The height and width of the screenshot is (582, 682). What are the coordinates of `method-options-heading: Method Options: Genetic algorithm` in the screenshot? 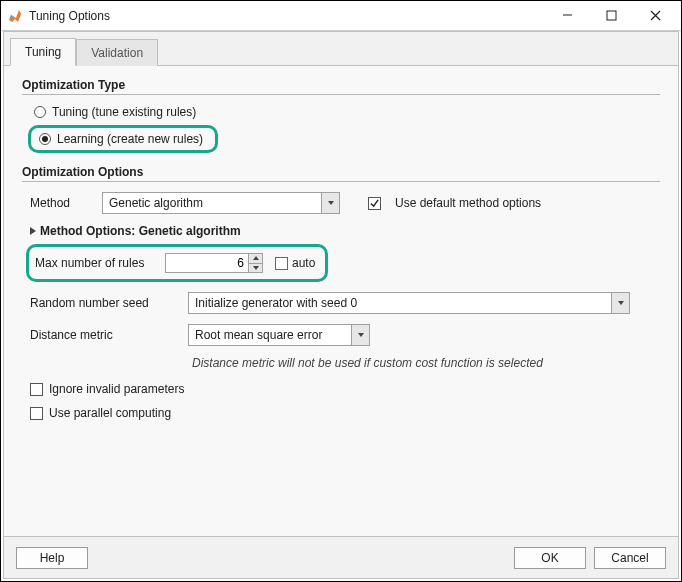 It's located at (140, 231).